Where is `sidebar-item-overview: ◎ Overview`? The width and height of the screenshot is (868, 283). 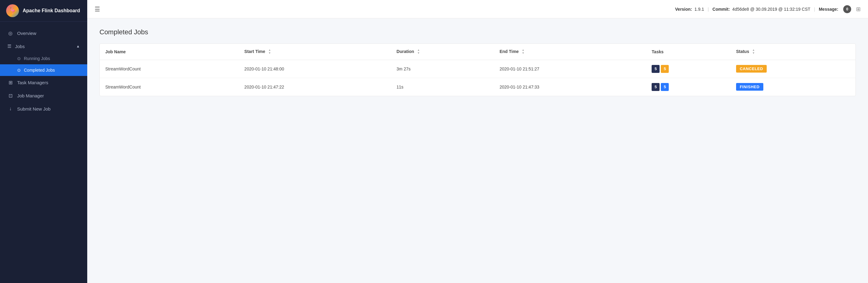 sidebar-item-overview: ◎ Overview is located at coordinates (44, 33).